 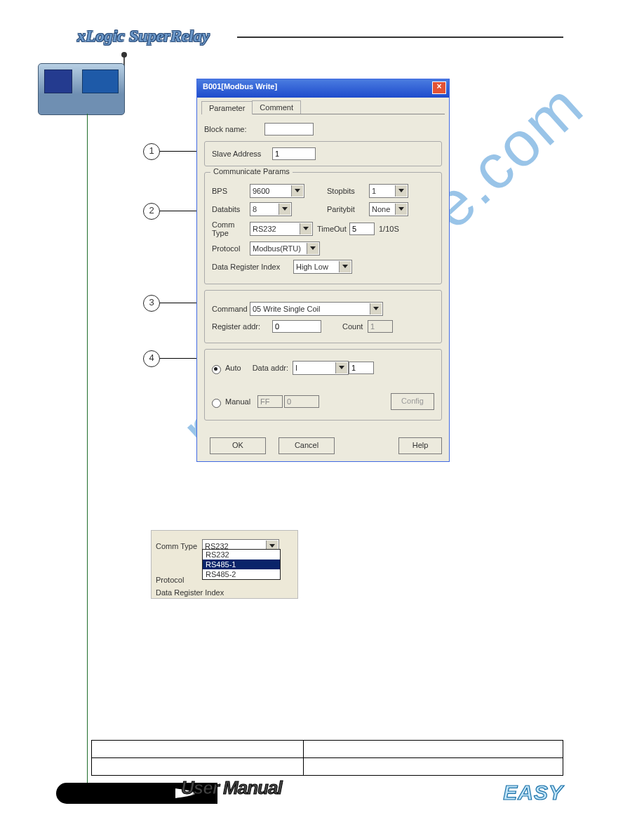 I want to click on commtype-snippet: Comm Type RS232 RS232 RS485-1 RS485-2 Pr…, so click(x=224, y=564).